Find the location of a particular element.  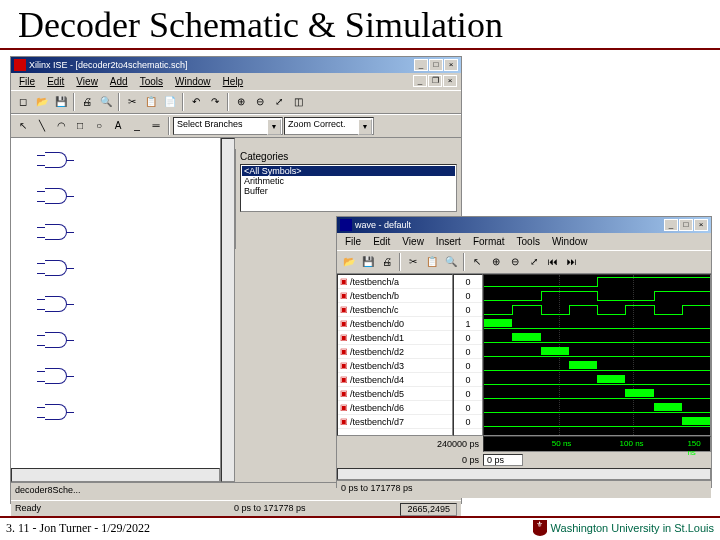

sch-titlebar: Xilinx ISE - [decoder2to4schematic.sch] … is located at coordinates (236, 65).